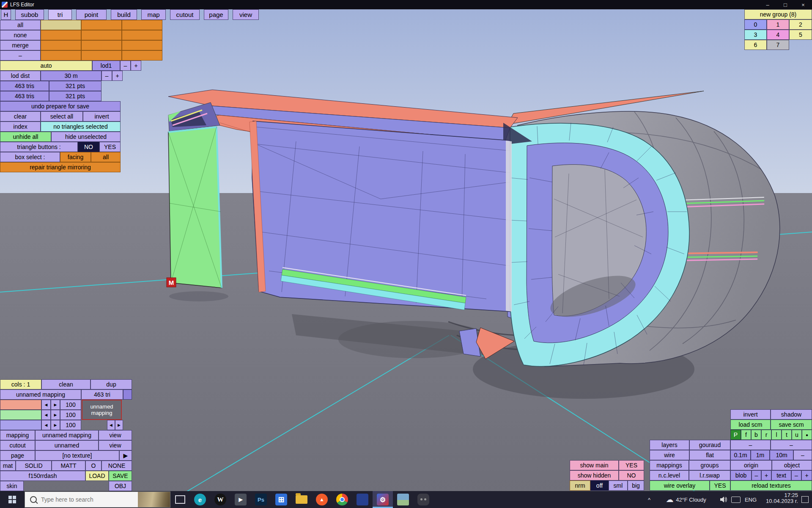 The image size is (812, 508). Describe the element at coordinates (751, 465) in the screenshot. I see `origin-button: origin` at that location.